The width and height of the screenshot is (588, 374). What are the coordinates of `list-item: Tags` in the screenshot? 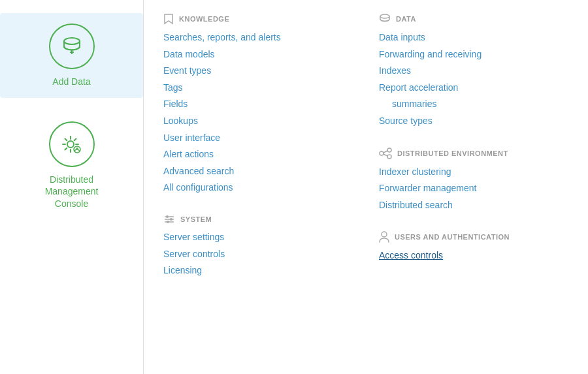 It's located at (258, 88).